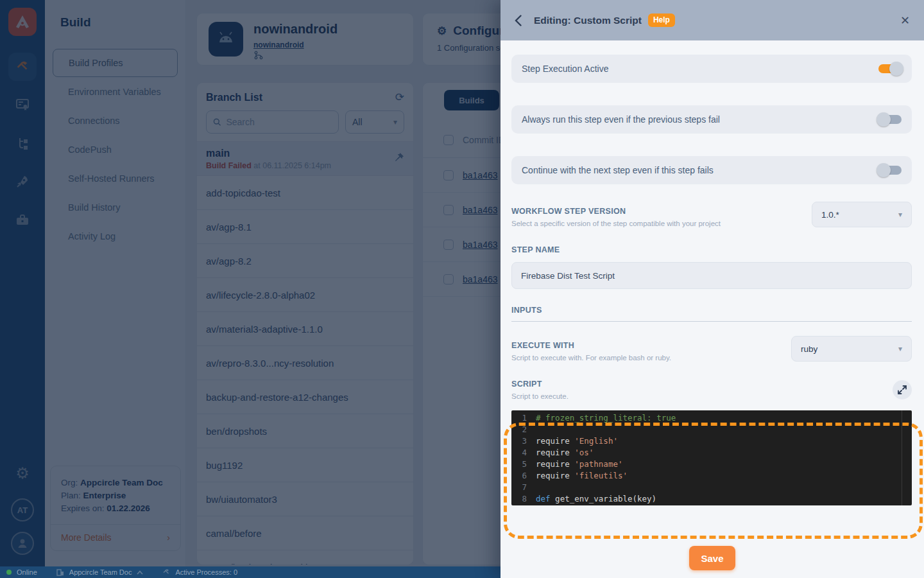  I want to click on editor-scrollbar, so click(902, 458).